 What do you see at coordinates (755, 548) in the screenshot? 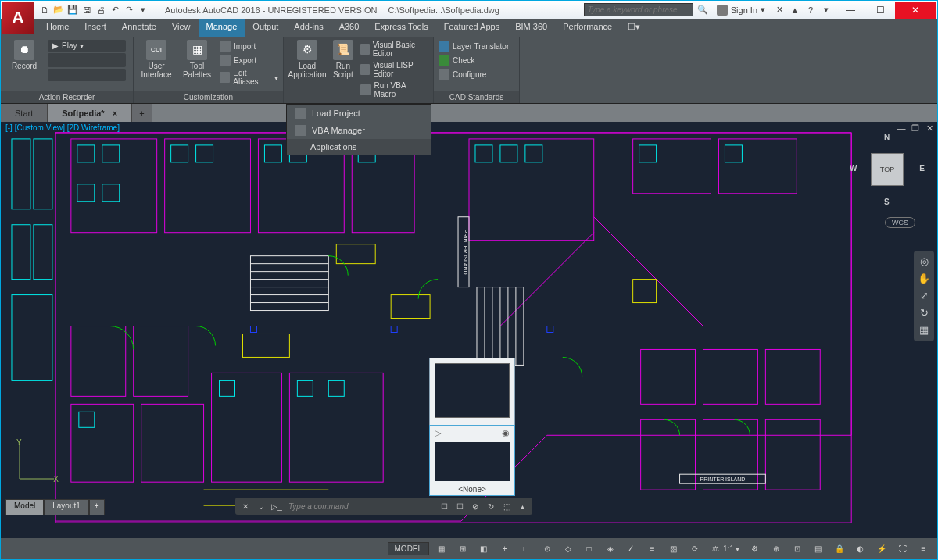
I see `workspace-icon: ⚙` at bounding box center [755, 548].